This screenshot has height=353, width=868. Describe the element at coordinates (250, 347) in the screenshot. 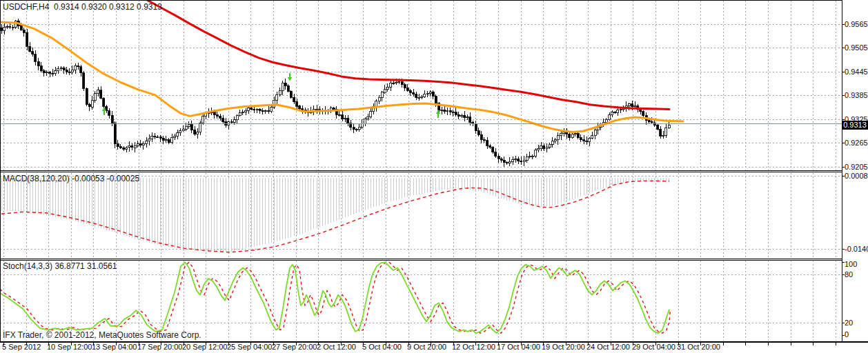

I see `time-tick-label: 25 Sep 04:00` at that location.